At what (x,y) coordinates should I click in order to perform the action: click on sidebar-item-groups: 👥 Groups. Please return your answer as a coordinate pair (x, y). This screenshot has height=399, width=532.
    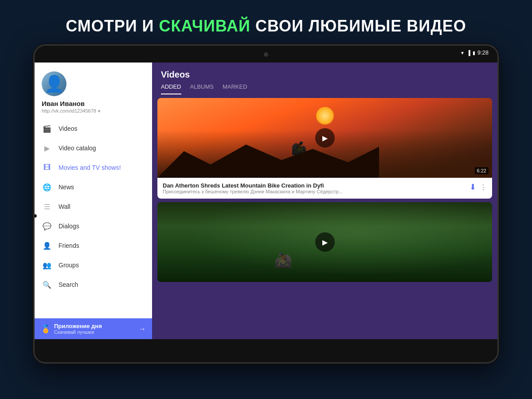
    Looking at the image, I should click on (93, 265).